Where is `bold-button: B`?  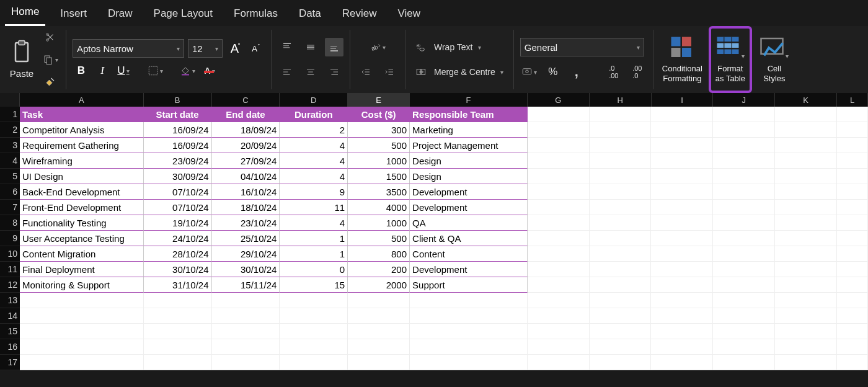 bold-button: B is located at coordinates (81, 71).